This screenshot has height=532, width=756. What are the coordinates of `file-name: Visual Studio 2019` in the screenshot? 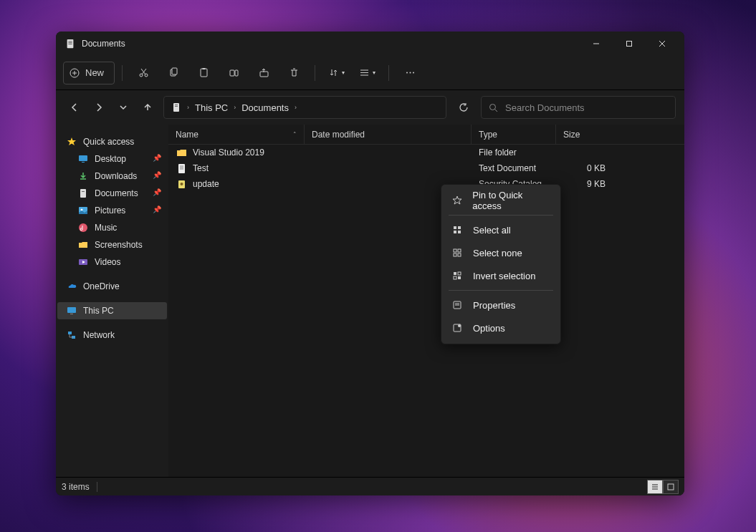 It's located at (229, 153).